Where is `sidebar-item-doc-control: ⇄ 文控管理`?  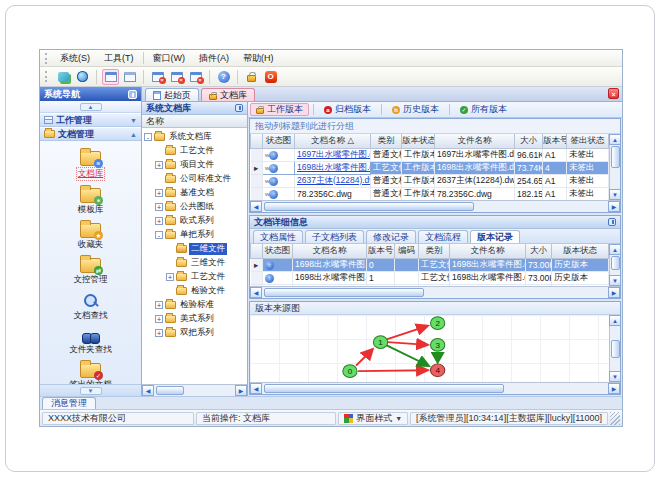 sidebar-item-doc-control: ⇄ 文控管理 is located at coordinates (91, 270).